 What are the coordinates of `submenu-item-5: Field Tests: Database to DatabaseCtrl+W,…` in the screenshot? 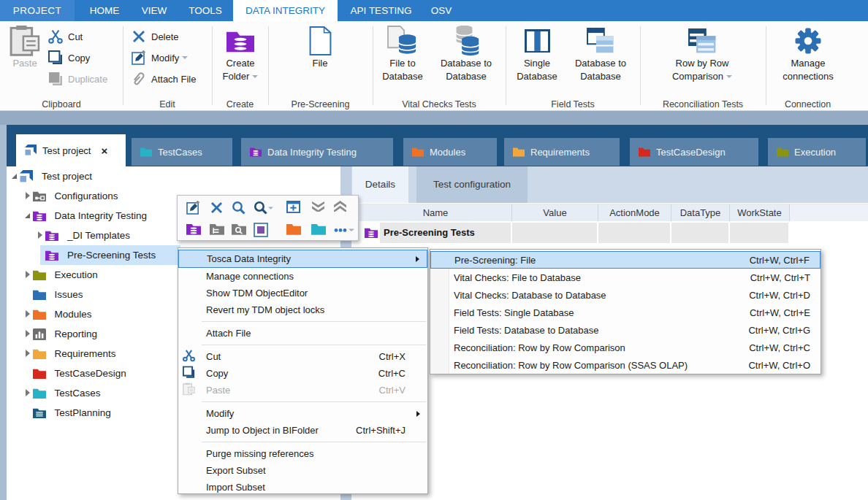 It's located at (625, 330).